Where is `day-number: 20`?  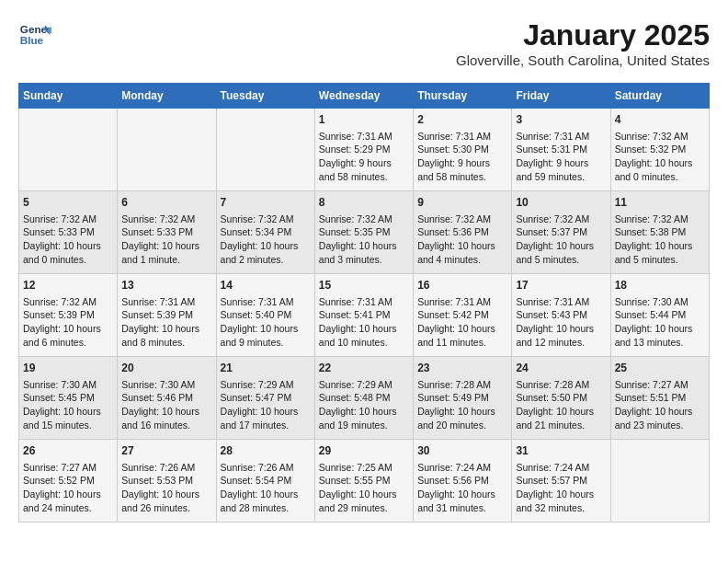
day-number: 20 is located at coordinates (166, 368).